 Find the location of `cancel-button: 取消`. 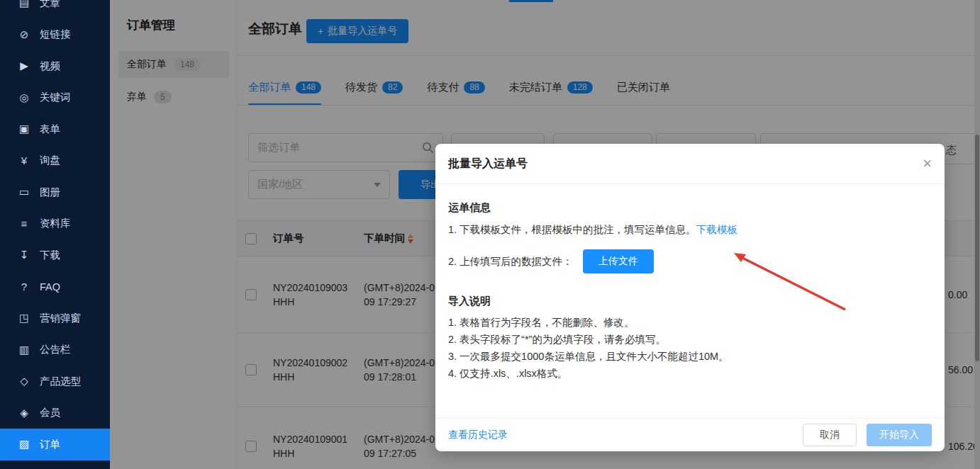

cancel-button: 取消 is located at coordinates (830, 435).